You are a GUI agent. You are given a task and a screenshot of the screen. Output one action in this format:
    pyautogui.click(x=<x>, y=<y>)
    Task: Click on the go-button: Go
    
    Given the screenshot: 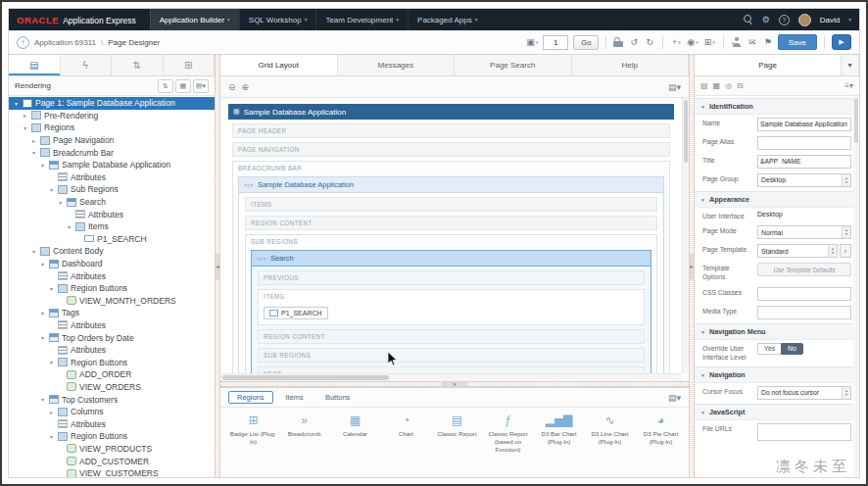 What is the action you would take?
    pyautogui.click(x=586, y=43)
    